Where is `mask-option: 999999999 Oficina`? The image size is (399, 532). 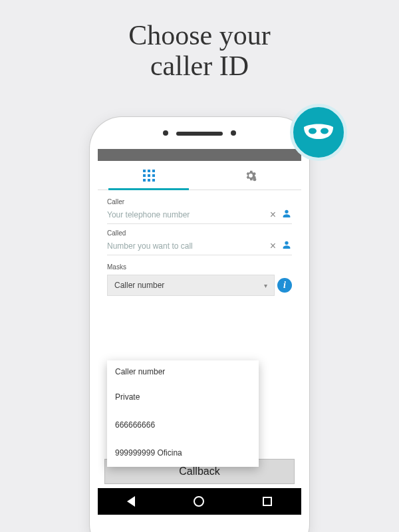 mask-option: 999999999 Oficina is located at coordinates (183, 453).